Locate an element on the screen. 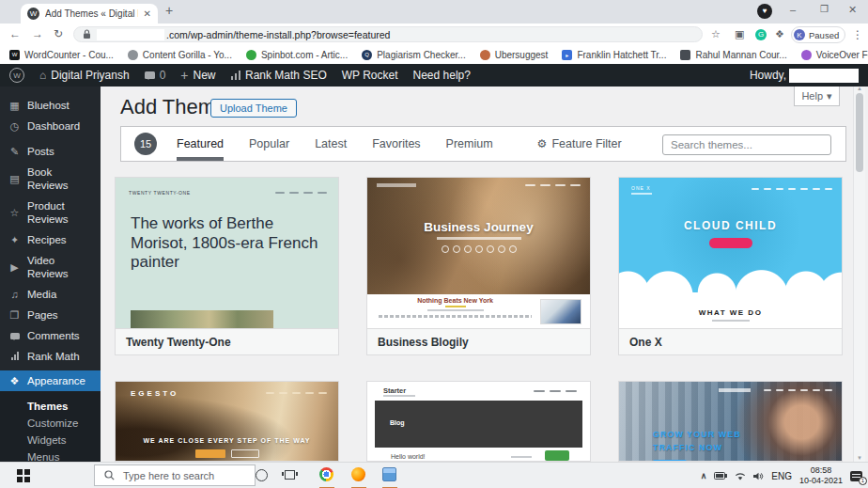  notification-button: 1 is located at coordinates (857, 476).